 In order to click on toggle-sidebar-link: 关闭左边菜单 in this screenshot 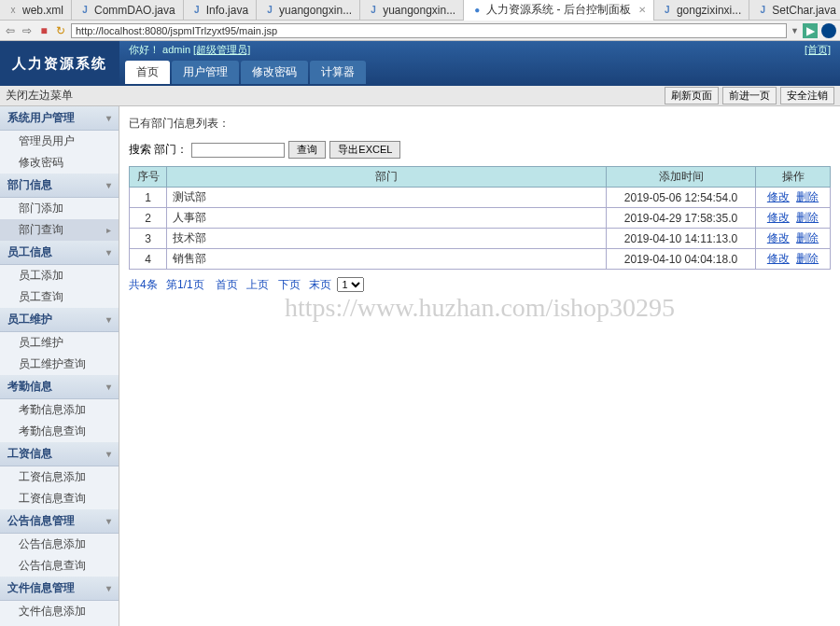, I will do `click(39, 95)`.